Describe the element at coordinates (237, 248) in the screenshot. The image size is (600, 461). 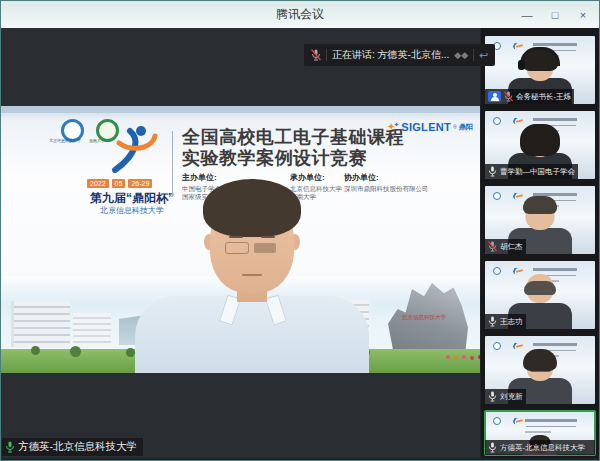
I see `speaker-glasses` at that location.